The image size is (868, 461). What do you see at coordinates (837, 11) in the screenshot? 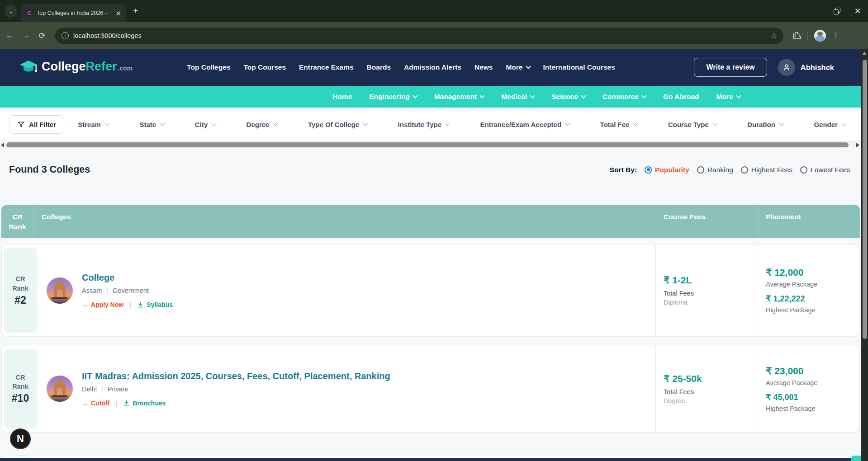
I see `window-controls: ✕` at bounding box center [837, 11].